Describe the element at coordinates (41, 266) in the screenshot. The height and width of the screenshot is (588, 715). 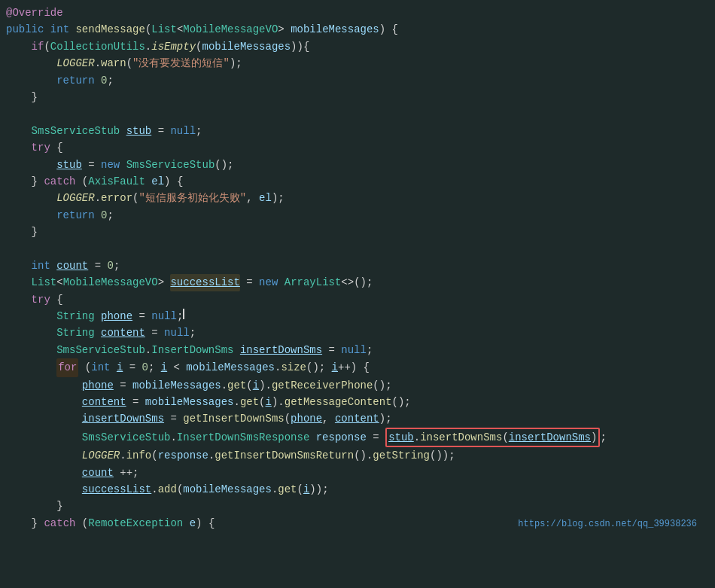
I see `kw-int2: int` at that location.